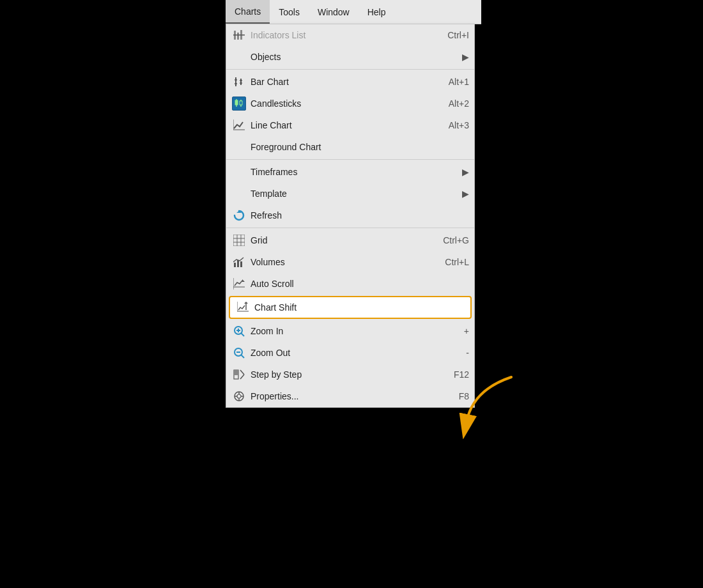 The image size is (703, 588). Describe the element at coordinates (239, 35) in the screenshot. I see `indicators-list-icon` at that location.